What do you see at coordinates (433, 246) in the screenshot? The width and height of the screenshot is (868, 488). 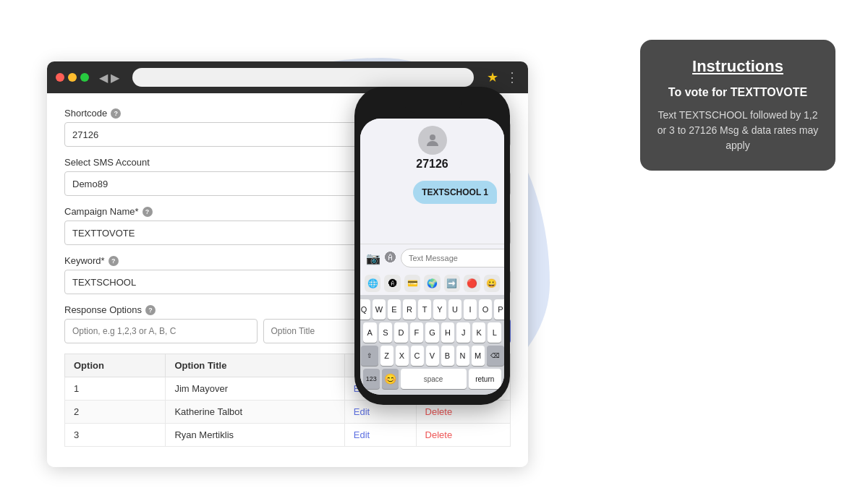 I see `phone-mockup: 27126 TEXTSCHOOL 1 📷 🅐 🎤 🌐 🅐 💳 🌍 ➡️ 🔴 😀` at bounding box center [433, 246].